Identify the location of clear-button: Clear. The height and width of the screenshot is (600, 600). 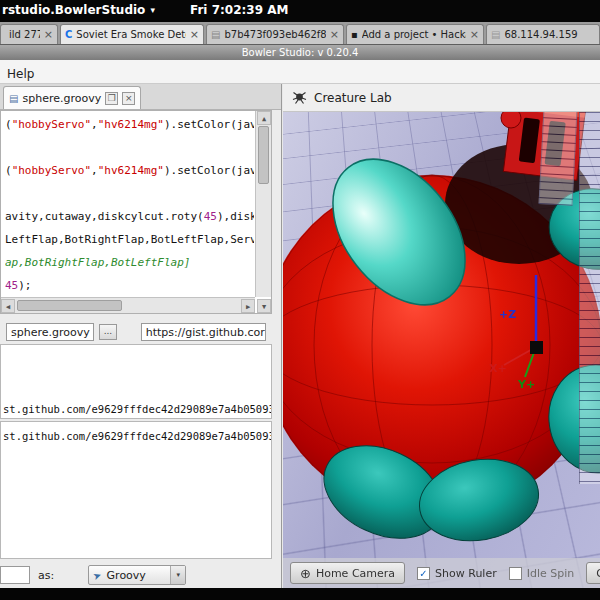
(593, 573).